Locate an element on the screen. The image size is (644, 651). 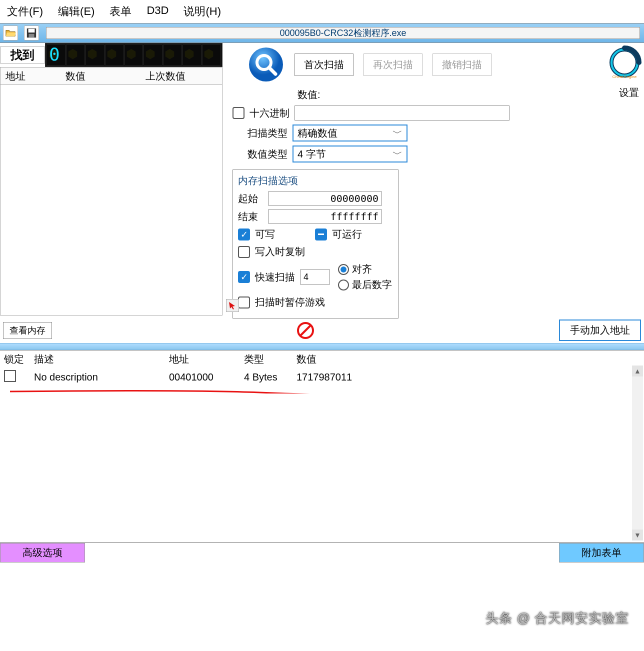
row-type: 4 Bytes is located at coordinates (270, 377).